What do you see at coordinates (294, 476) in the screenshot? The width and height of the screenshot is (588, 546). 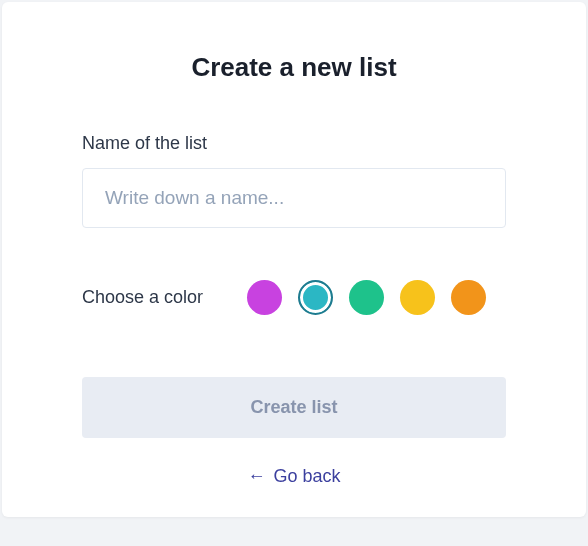 I see `go-back-link: ← Go back` at bounding box center [294, 476].